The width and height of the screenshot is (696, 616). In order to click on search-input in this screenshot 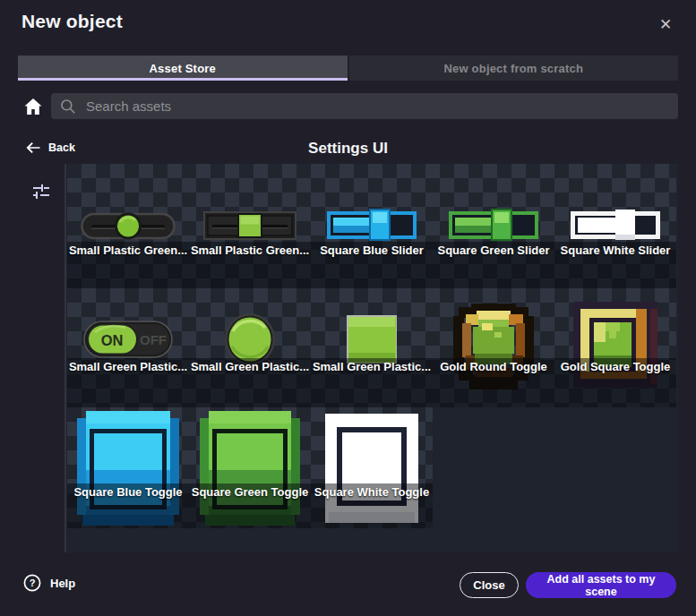, I will do `click(376, 106)`.